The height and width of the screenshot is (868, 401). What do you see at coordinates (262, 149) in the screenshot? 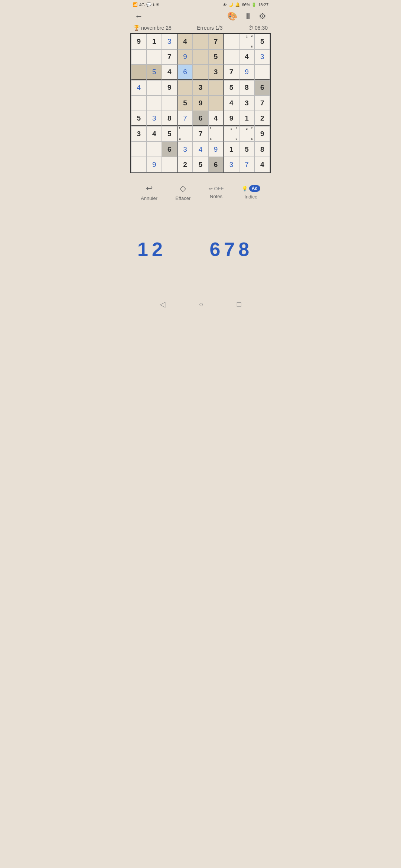
I see `cell-7-8: 8` at bounding box center [262, 149].